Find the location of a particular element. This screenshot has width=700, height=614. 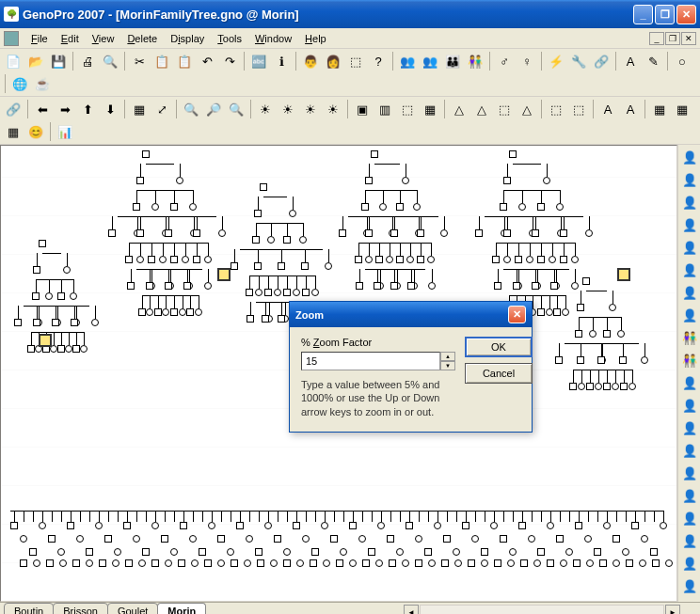

menu-edit: Edit is located at coordinates (70, 39).